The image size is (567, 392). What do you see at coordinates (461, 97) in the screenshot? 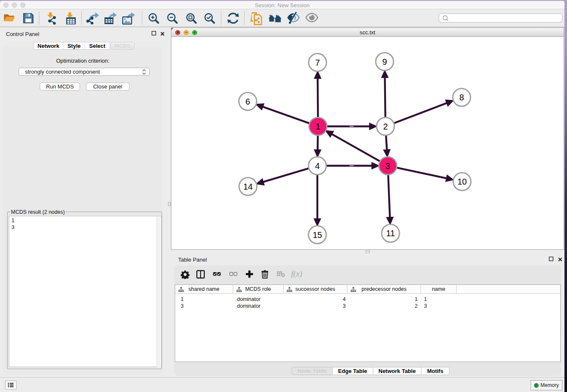
I see `svg-text: 8` at bounding box center [461, 97].